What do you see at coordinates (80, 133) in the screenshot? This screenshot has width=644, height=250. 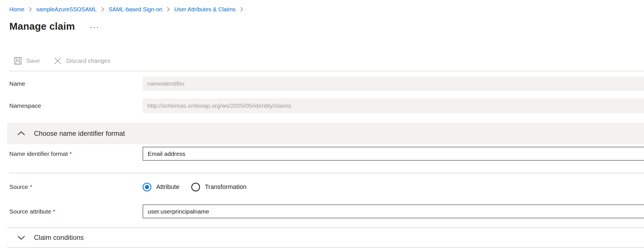 I see `section-title: Choose name identifier format` at bounding box center [80, 133].